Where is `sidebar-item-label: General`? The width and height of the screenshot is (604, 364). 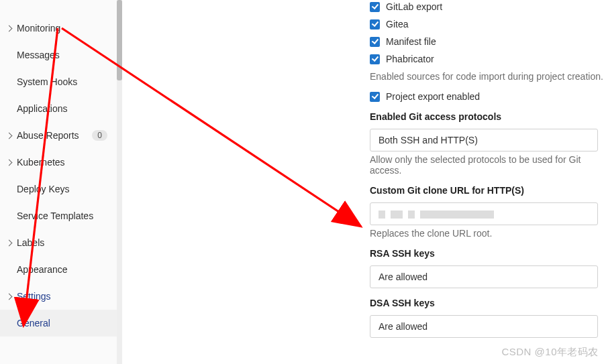
sidebar-item-label: General is located at coordinates (63, 323).